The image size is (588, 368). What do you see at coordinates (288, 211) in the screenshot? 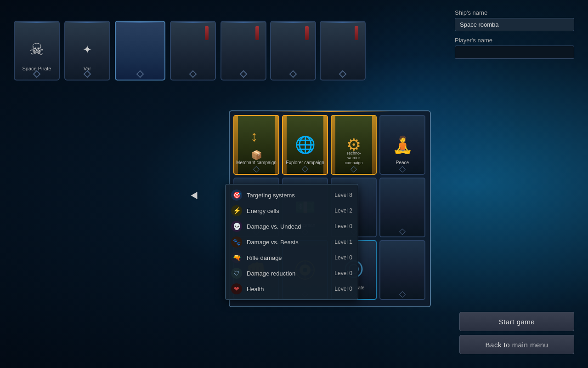
I see `energy-text: Energy cells` at bounding box center [288, 211].